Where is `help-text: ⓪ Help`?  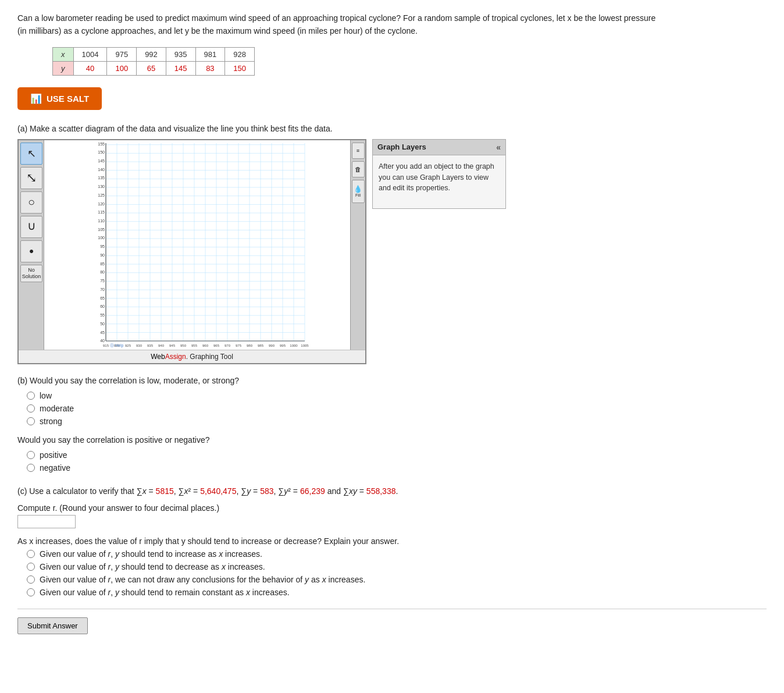 help-text: ⓪ Help is located at coordinates (116, 346).